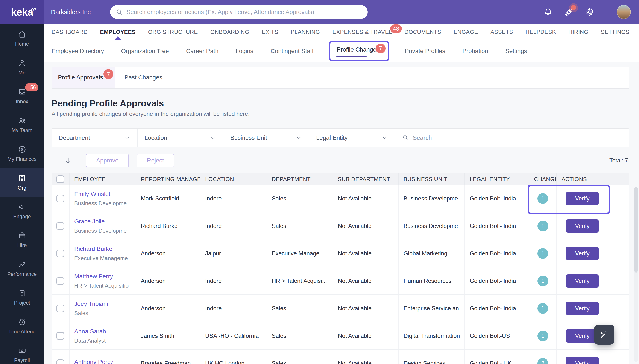  What do you see at coordinates (155, 160) in the screenshot?
I see `reject-button: Reject` at bounding box center [155, 160].